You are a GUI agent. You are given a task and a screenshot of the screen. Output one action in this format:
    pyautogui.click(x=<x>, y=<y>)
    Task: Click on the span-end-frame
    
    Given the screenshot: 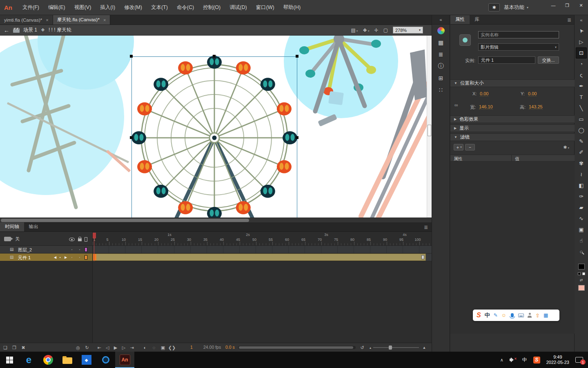 What is the action you would take?
    pyautogui.click(x=423, y=257)
    